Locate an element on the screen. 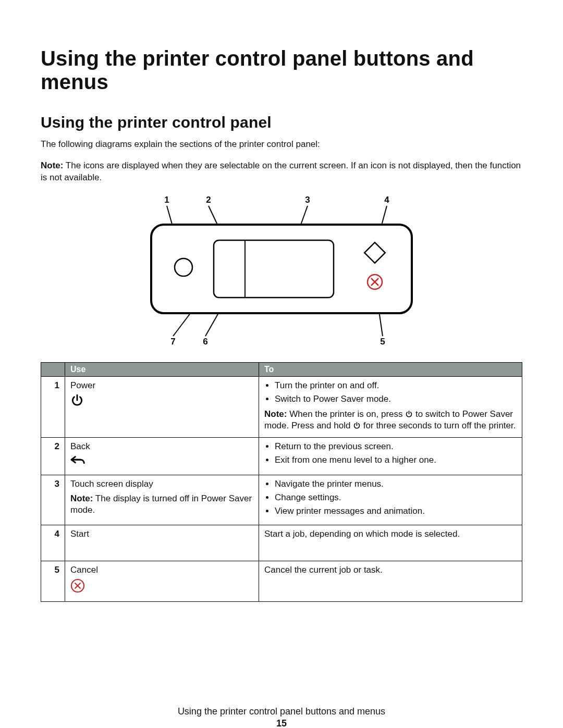 The height and width of the screenshot is (728, 563). row-use: Power is located at coordinates (162, 406).